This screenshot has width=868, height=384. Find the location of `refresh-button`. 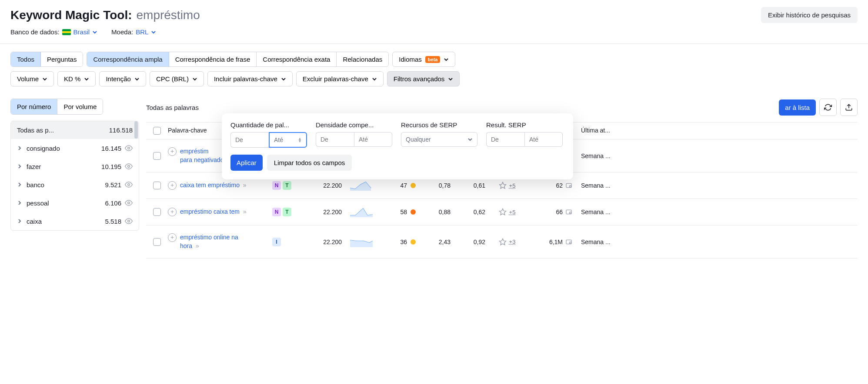

refresh-button is located at coordinates (828, 107).